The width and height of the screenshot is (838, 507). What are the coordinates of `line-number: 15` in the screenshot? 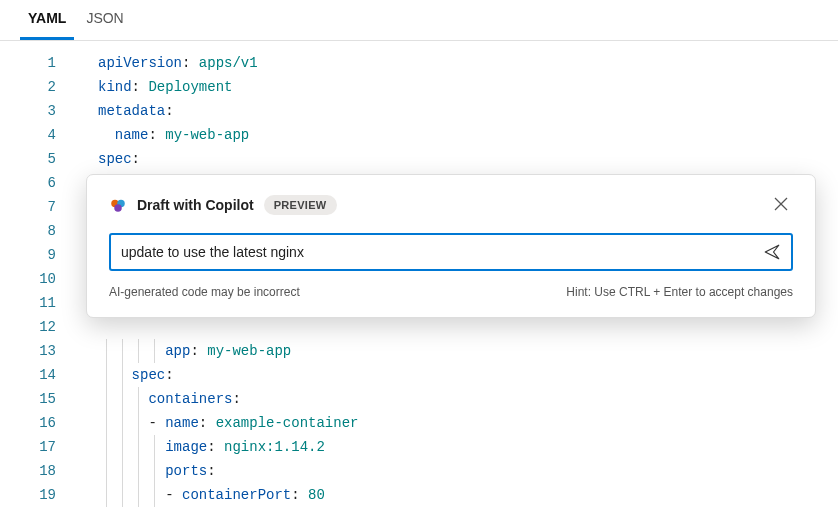 It's located at (39, 399).